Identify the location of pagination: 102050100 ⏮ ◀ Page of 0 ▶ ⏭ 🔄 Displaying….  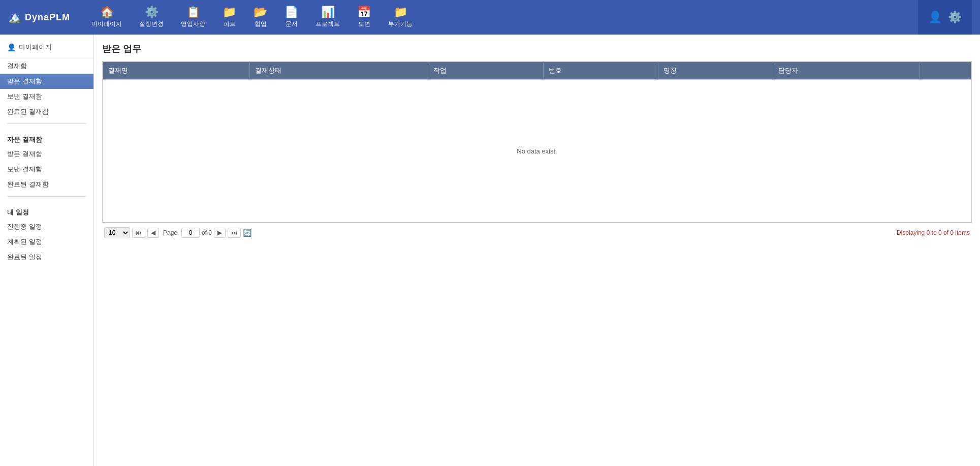
(537, 233).